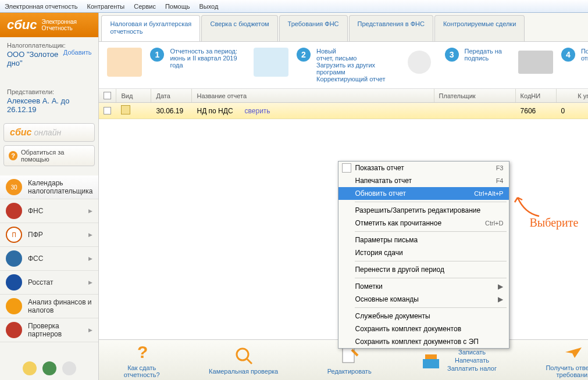 This screenshot has width=588, height=380. I want to click on nav-partners: Проверка партнеров ▶, so click(49, 330).